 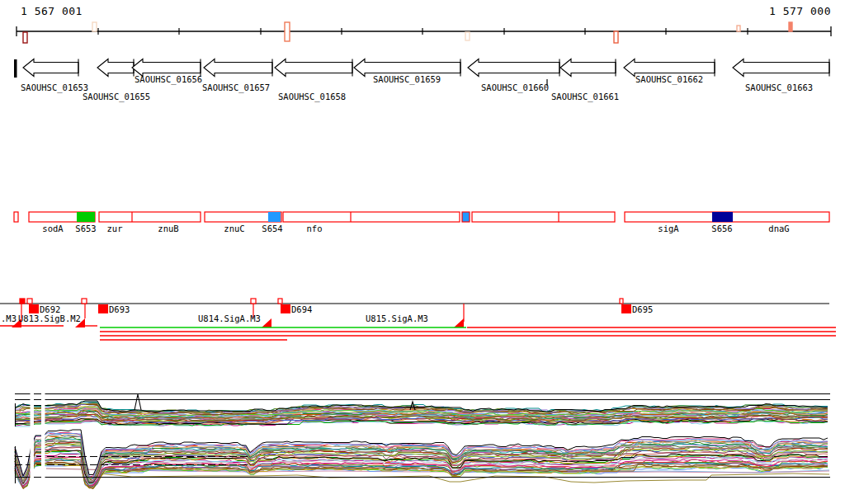 What do you see at coordinates (86, 228) in the screenshot?
I see `feature-label: S653` at bounding box center [86, 228].